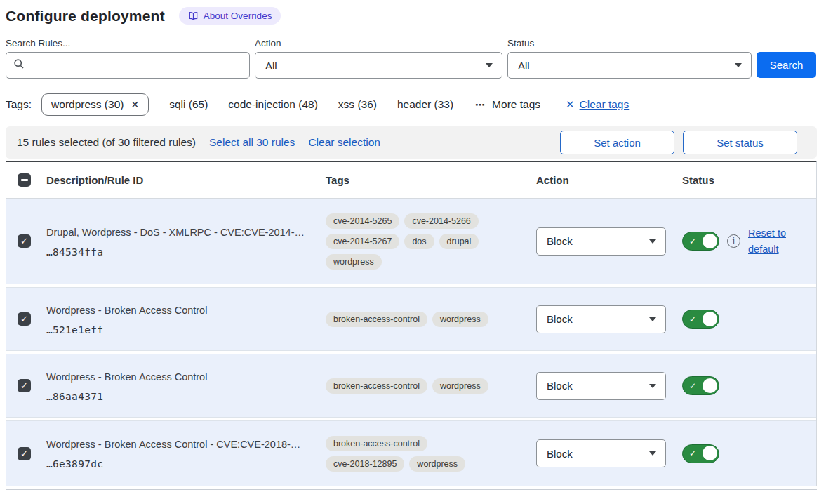 Image resolution: width=819 pixels, height=504 pixels. What do you see at coordinates (178, 252) in the screenshot?
I see `rule-id: …84534ffa` at bounding box center [178, 252].